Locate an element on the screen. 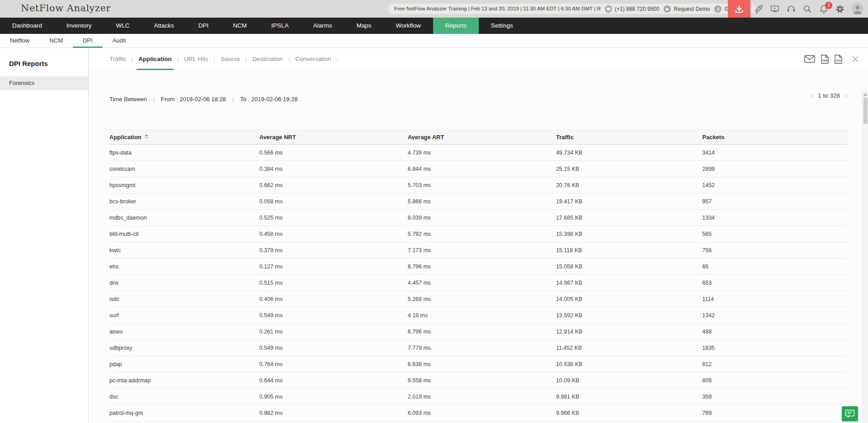 This screenshot has height=423, width=868. table-row: patrol-mq-gm0.982 ms6.093 ms9.966 KB769 is located at coordinates (478, 413).